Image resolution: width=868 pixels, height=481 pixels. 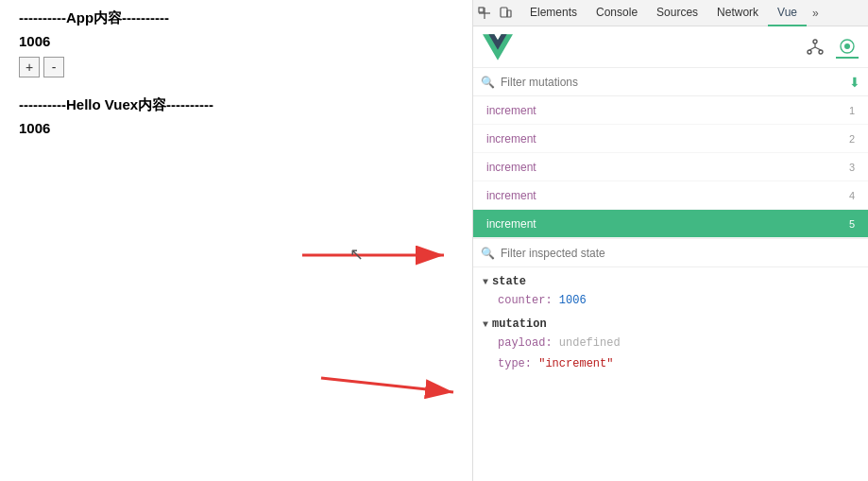 I want to click on tab-vue: Vue, so click(x=788, y=13).